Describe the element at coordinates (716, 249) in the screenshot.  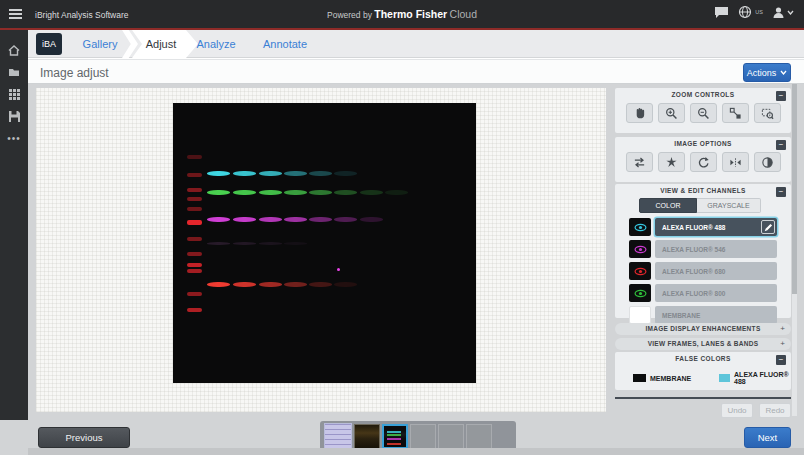
I see `channel-button-546: ALEXA FLUOR® 546` at that location.